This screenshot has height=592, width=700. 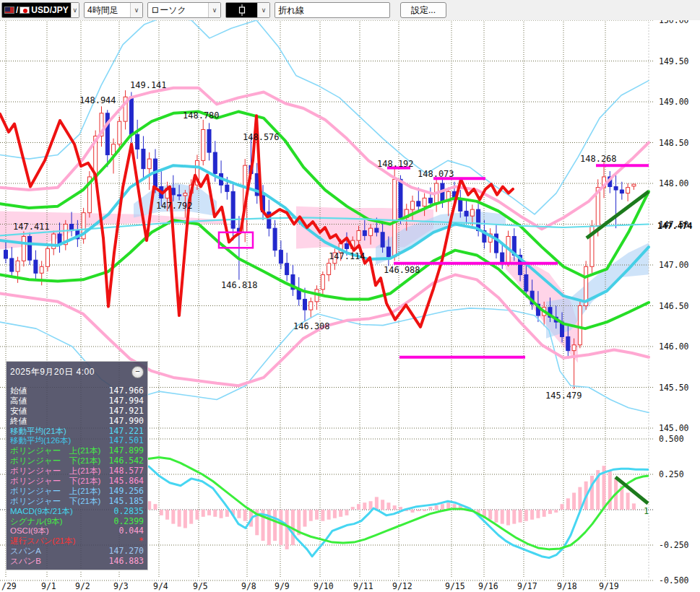 What do you see at coordinates (77, 466) in the screenshot?
I see `indicator-value-panel: 2025年9月20日 4:00 − 始値147.966高値147.994安値14…` at bounding box center [77, 466].